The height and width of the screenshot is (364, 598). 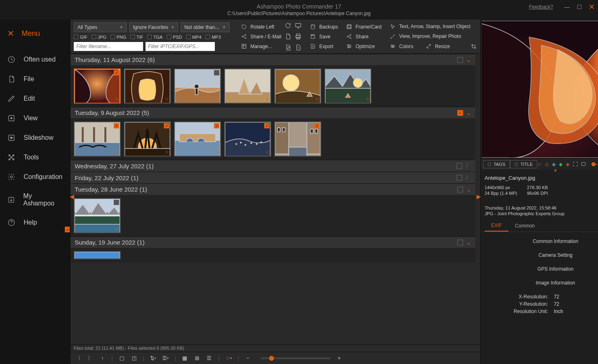 I want to click on thumb-check-icon, so click(x=117, y=202).